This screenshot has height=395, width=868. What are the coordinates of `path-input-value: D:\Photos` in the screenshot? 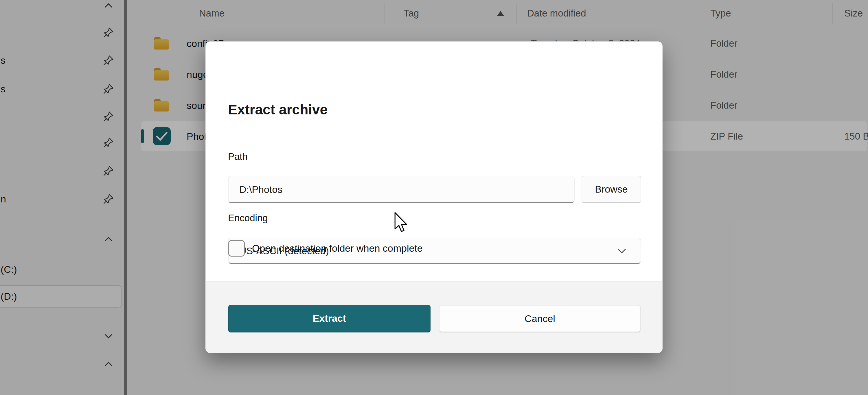 It's located at (261, 189).